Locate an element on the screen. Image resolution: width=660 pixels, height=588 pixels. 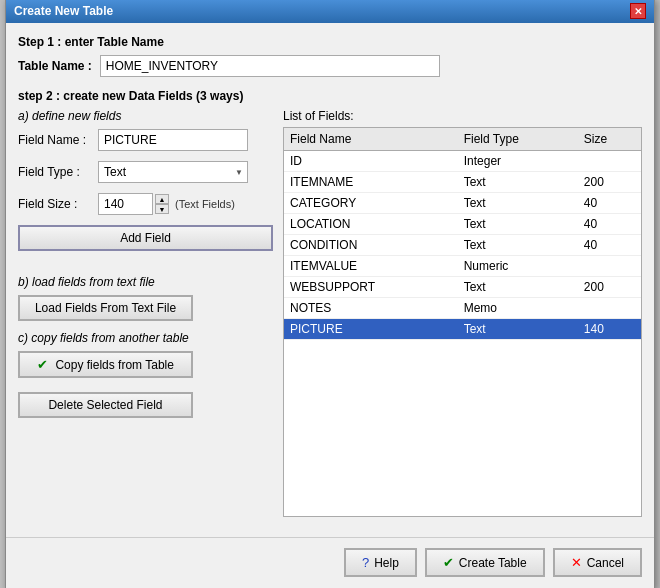
cell-name: ID is located at coordinates (371, 162).